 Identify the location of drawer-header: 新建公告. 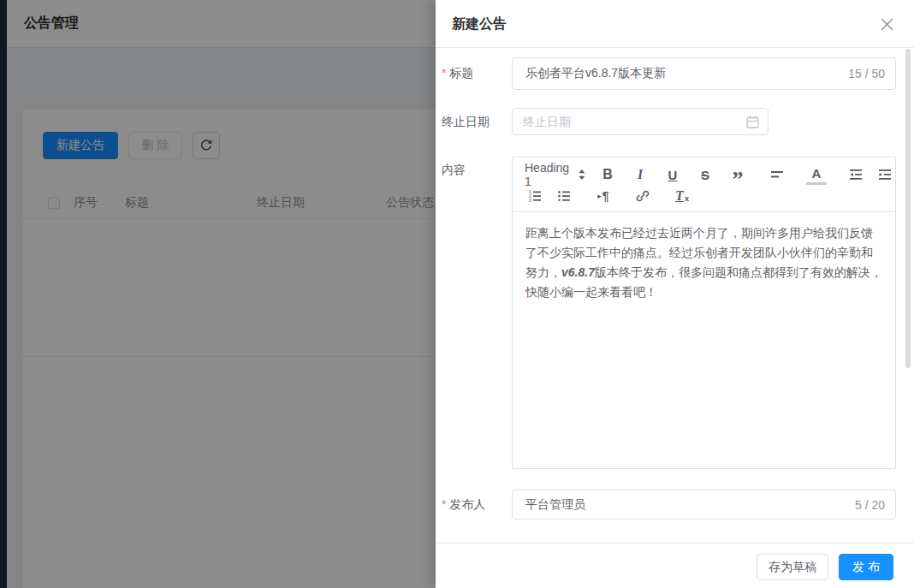
(674, 24).